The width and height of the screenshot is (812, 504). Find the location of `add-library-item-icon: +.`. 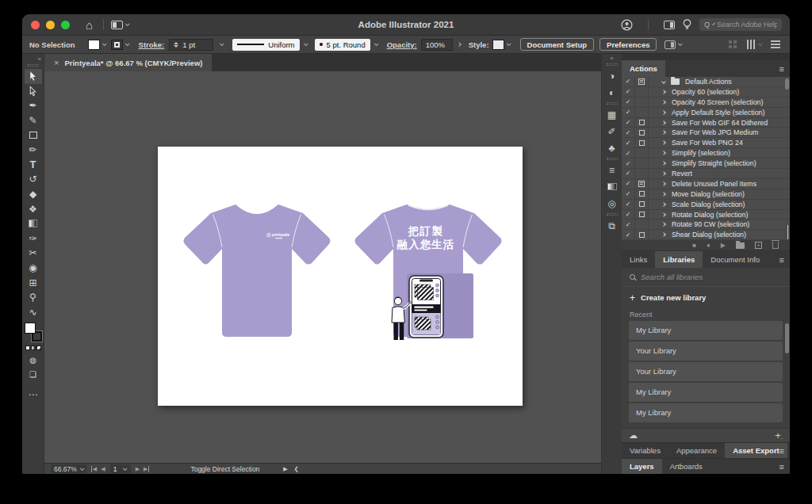

add-library-item-icon: +. is located at coordinates (779, 436).